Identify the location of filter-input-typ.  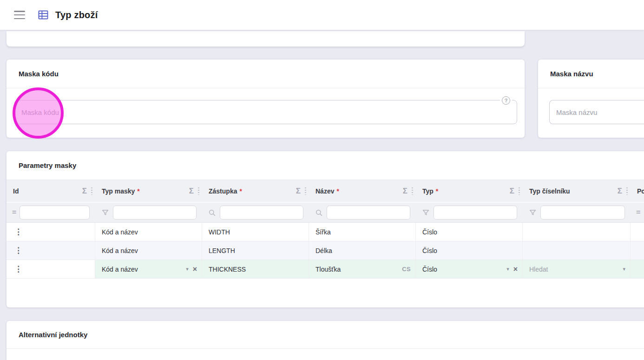
(475, 213).